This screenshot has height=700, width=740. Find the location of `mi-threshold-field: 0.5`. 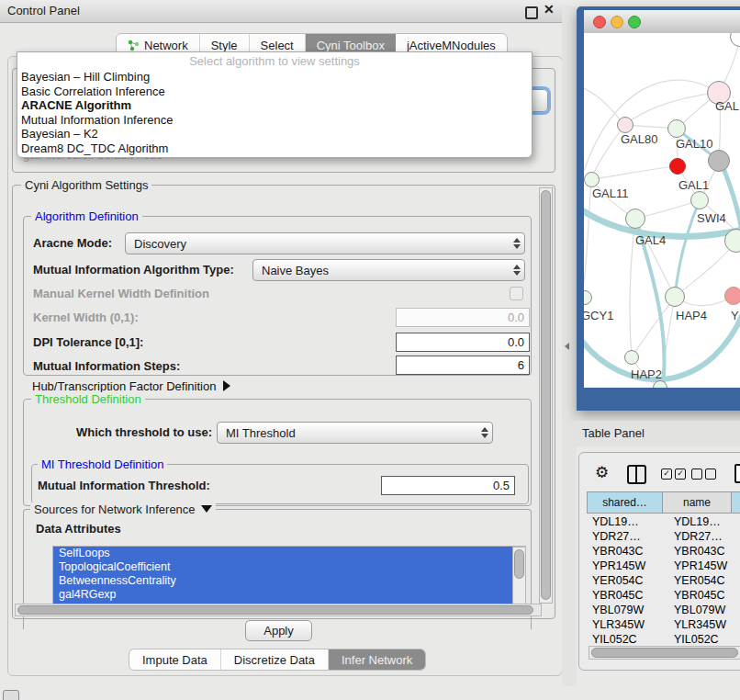

mi-threshold-field: 0.5 is located at coordinates (448, 485).